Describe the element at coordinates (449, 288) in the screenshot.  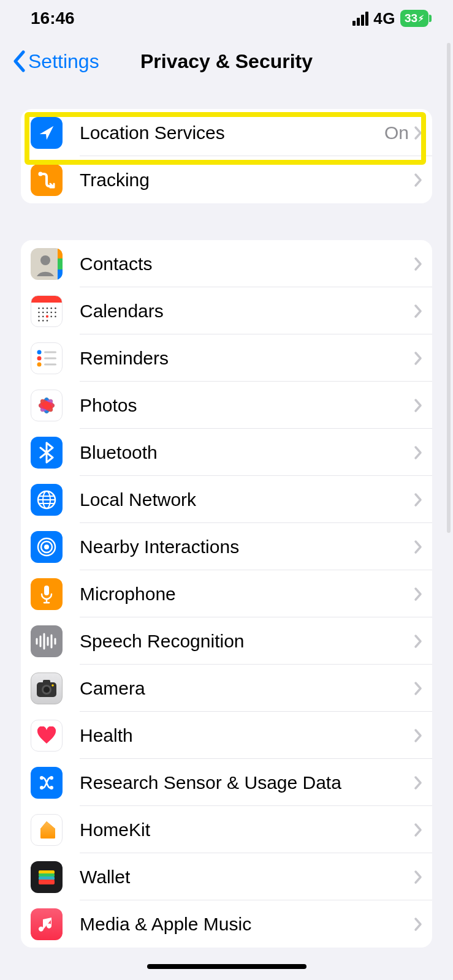
I see `scroll-indicator` at that location.